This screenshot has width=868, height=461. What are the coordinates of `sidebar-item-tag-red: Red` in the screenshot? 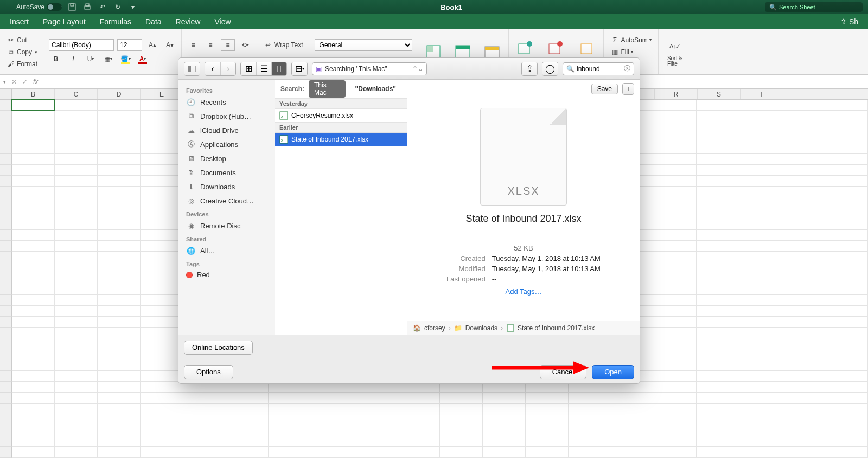 It's located at (227, 274).